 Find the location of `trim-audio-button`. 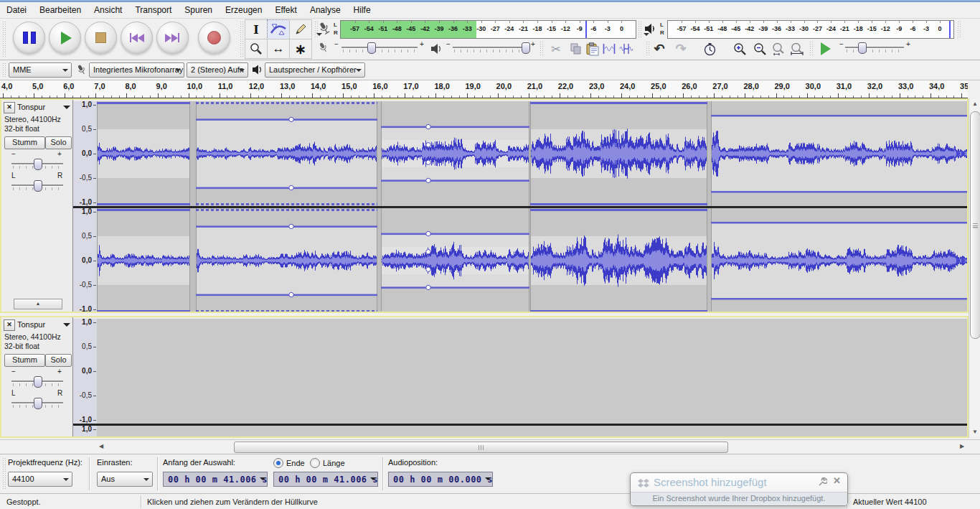

trim-audio-button is located at coordinates (609, 49).